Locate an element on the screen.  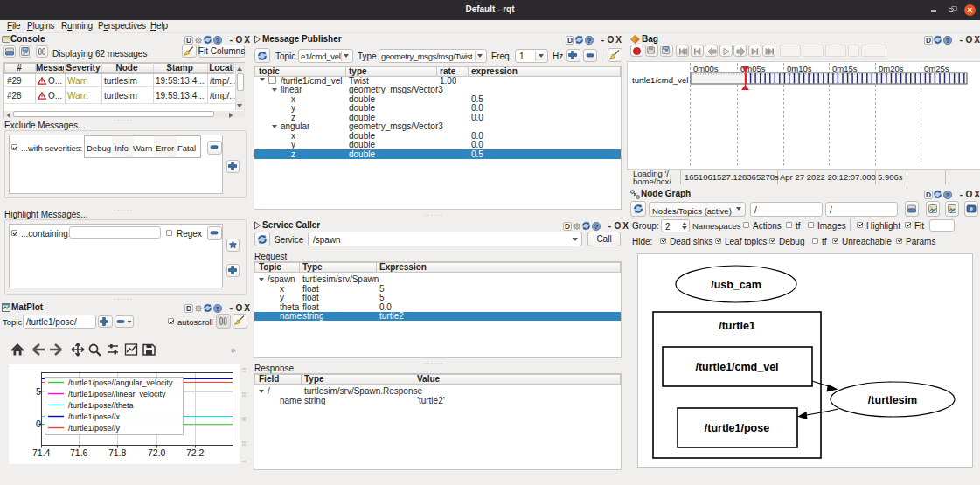
svg-text: /turtle1/pose//y is located at coordinates (94, 428).